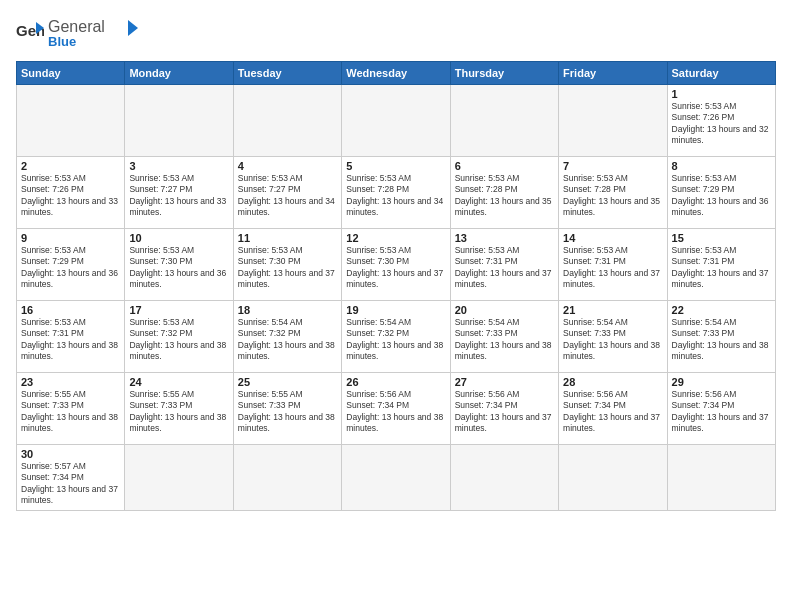 The width and height of the screenshot is (792, 612). I want to click on calendar-cell: 25Sunrise: 5:55 AM Sunset: 7:33 PM Dayli…, so click(287, 408).